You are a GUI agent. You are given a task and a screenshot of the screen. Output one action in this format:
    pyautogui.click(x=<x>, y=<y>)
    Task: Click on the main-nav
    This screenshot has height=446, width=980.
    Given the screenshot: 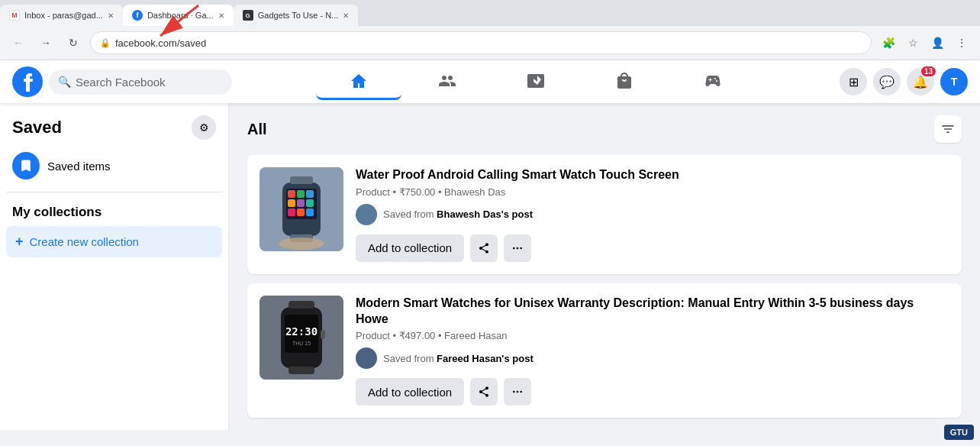 What is the action you would take?
    pyautogui.click(x=536, y=82)
    